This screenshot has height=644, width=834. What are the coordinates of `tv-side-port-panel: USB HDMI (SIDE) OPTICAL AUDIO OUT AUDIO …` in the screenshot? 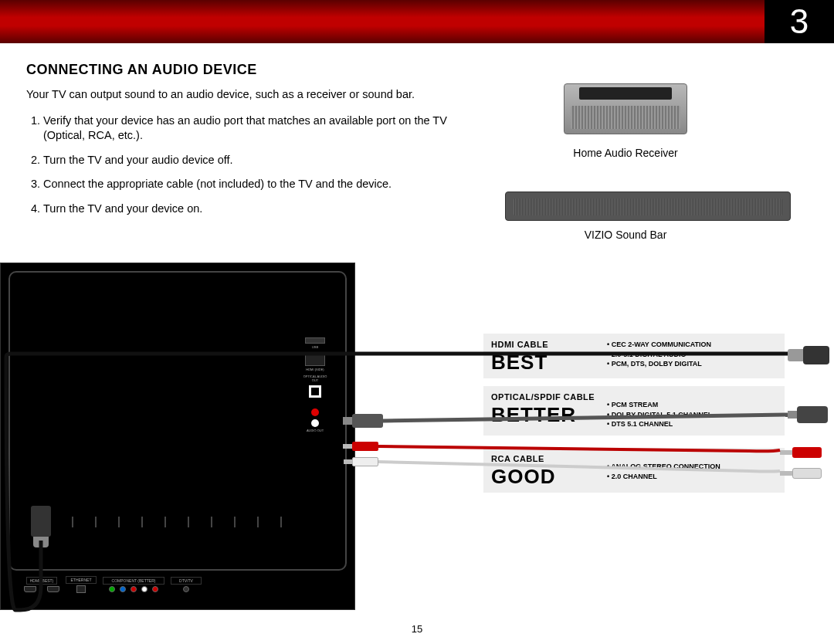 It's located at (315, 412).